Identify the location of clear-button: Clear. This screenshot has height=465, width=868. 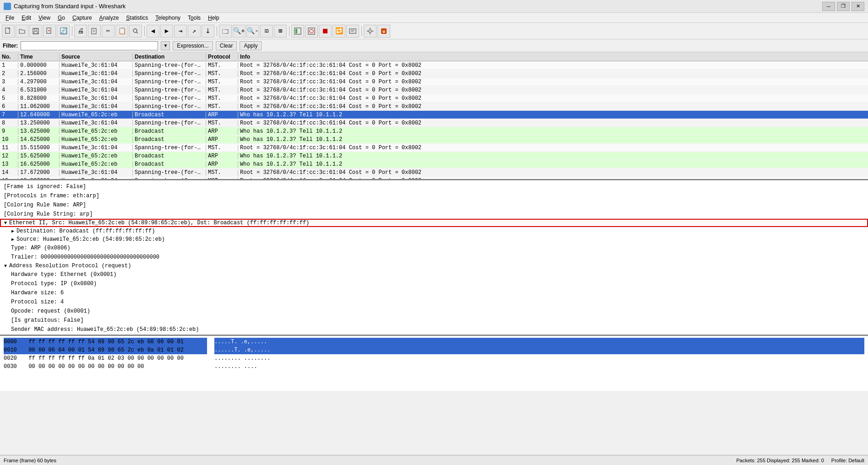
(226, 46).